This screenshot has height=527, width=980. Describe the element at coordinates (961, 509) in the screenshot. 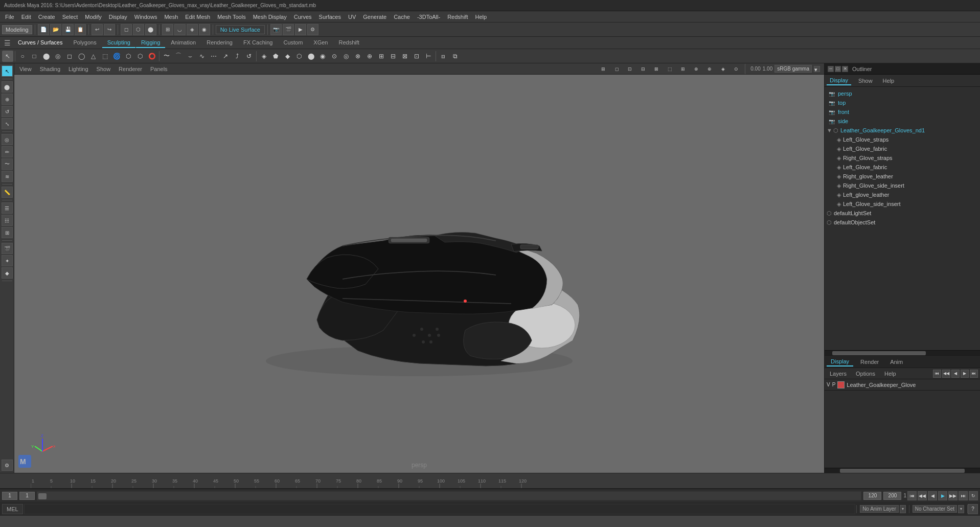

I see `character-set-dropdown: ▾` at that location.